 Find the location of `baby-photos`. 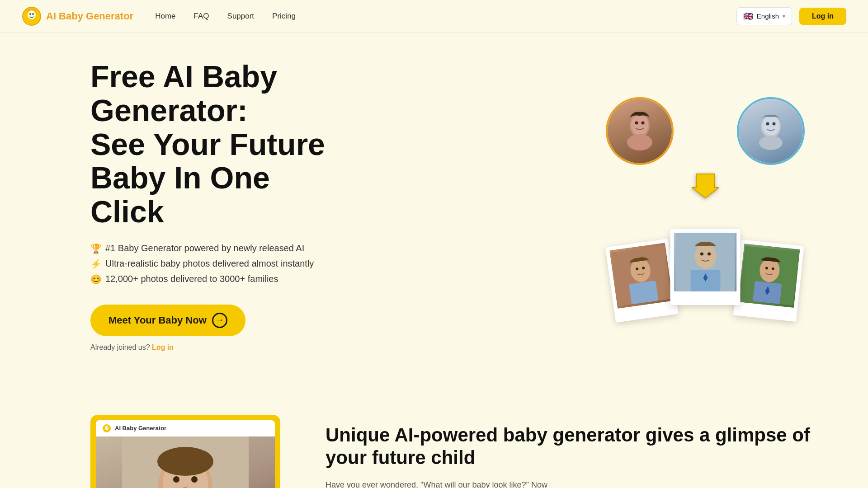

baby-photos is located at coordinates (705, 255).